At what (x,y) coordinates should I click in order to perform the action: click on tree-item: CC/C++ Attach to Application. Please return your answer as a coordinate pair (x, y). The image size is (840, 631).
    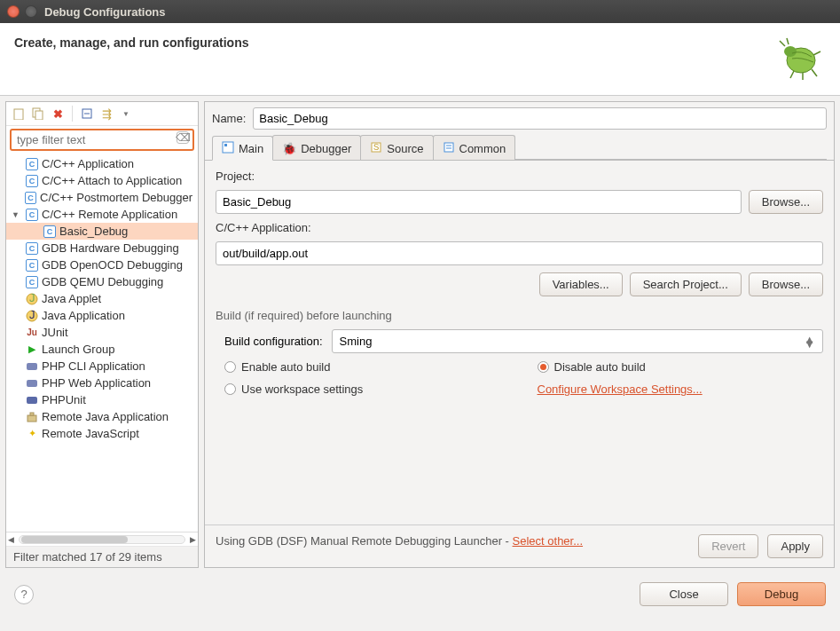
    Looking at the image, I should click on (102, 181).